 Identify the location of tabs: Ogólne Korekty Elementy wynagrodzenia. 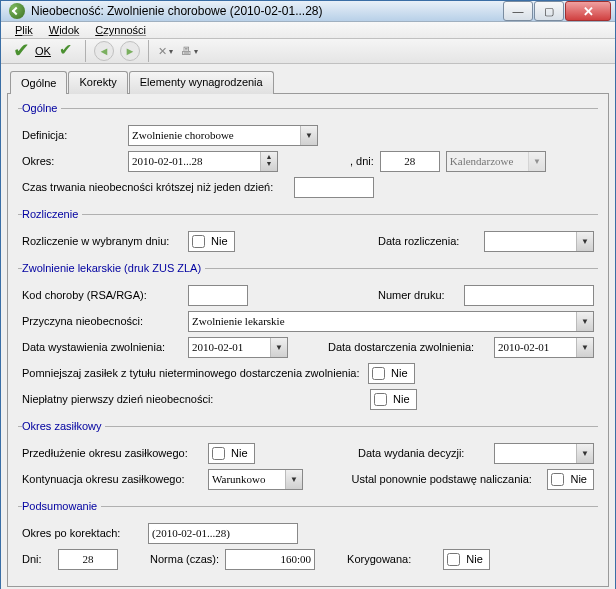
(310, 82).